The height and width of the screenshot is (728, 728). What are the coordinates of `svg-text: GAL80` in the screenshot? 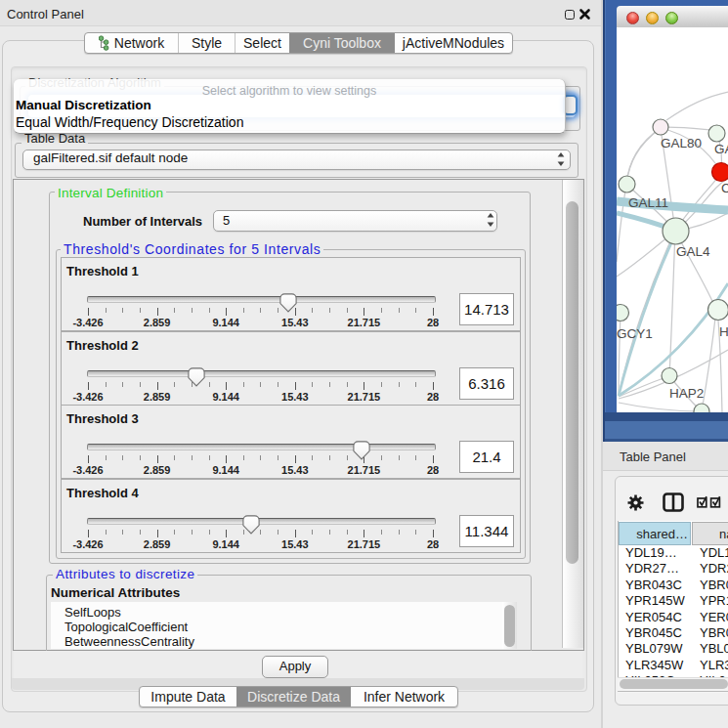 It's located at (681, 143).